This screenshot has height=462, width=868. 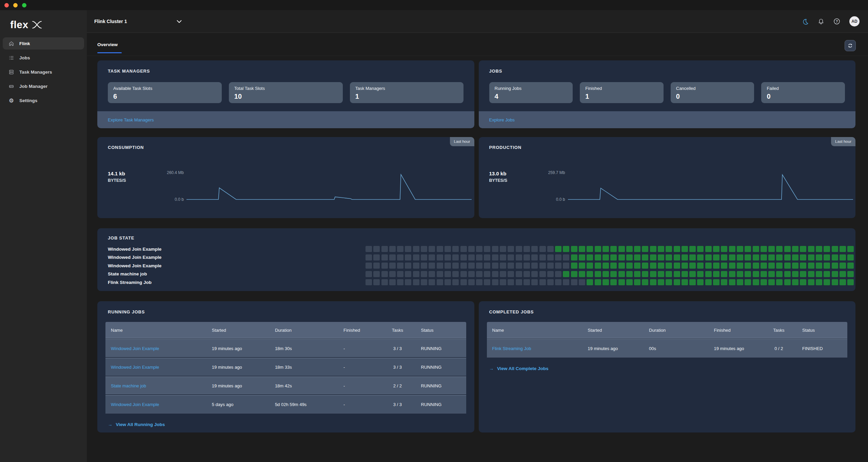 What do you see at coordinates (304, 367) in the screenshot?
I see `table-cell: 18m 33s` at bounding box center [304, 367].